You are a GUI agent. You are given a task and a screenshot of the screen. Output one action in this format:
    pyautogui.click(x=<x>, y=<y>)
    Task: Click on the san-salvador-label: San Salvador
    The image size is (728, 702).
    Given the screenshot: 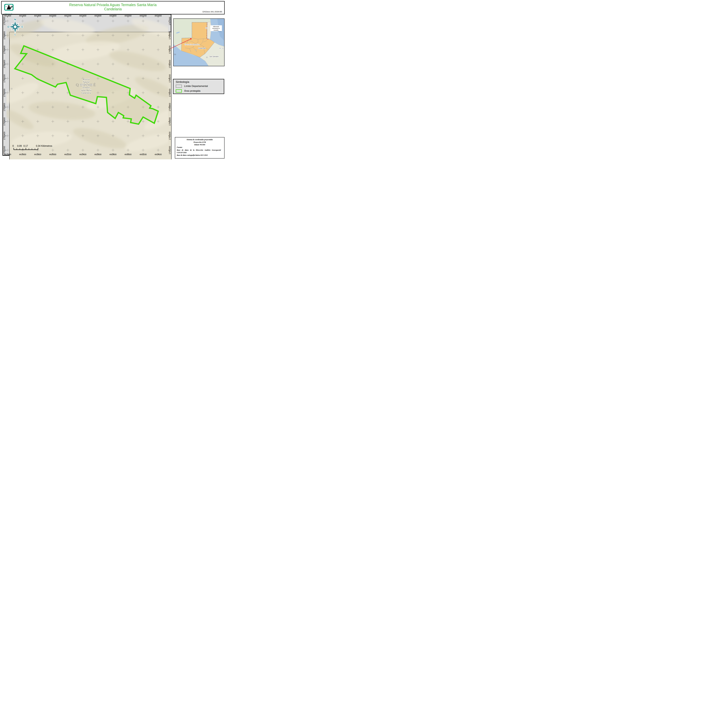 What is the action you would take?
    pyautogui.click(x=214, y=56)
    